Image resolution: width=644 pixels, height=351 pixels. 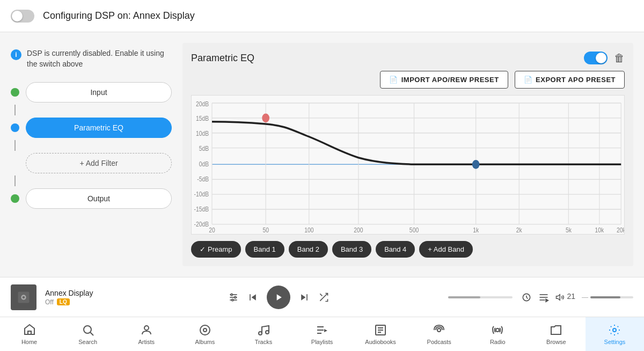 I want to click on dsp-toggle, so click(x=23, y=16).